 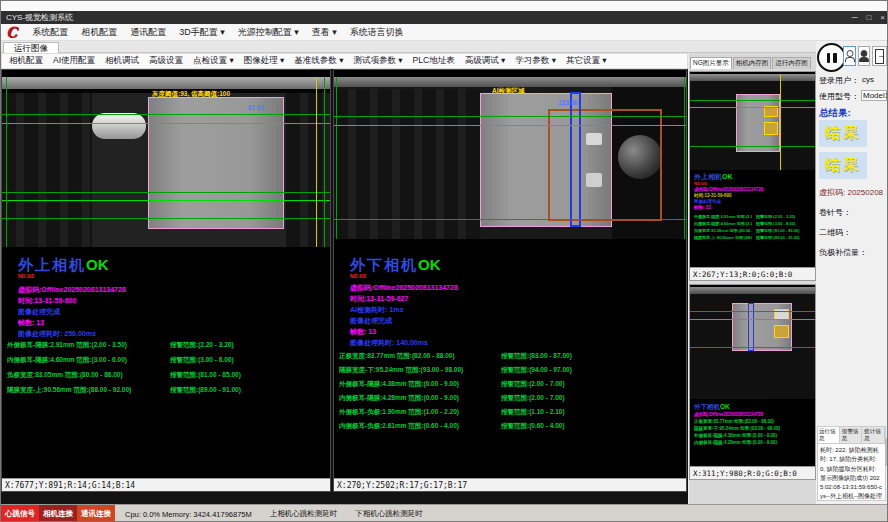 What do you see at coordinates (256, 108) in the screenshot?
I see `measure-value-overlay: 81.63` at bounding box center [256, 108].